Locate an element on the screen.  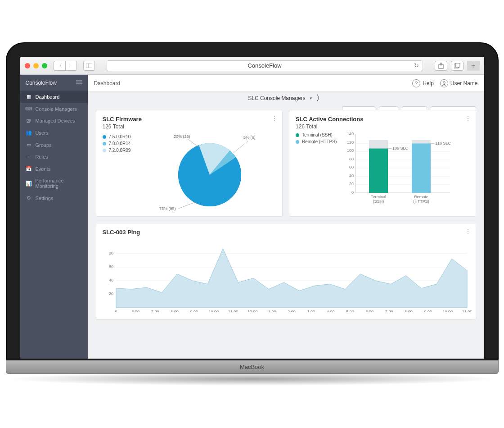
sidebar-item-label: Users is located at coordinates (42, 133).